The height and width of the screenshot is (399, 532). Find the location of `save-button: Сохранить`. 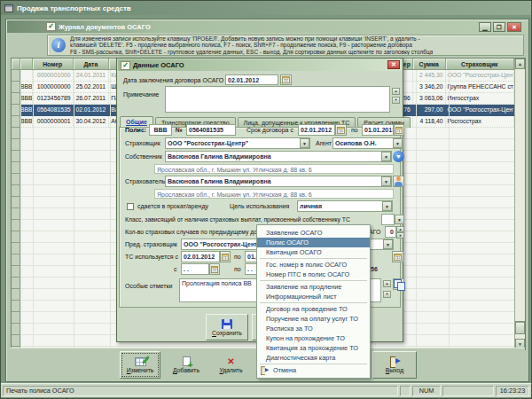

save-button: Сохранить is located at coordinates (227, 327).